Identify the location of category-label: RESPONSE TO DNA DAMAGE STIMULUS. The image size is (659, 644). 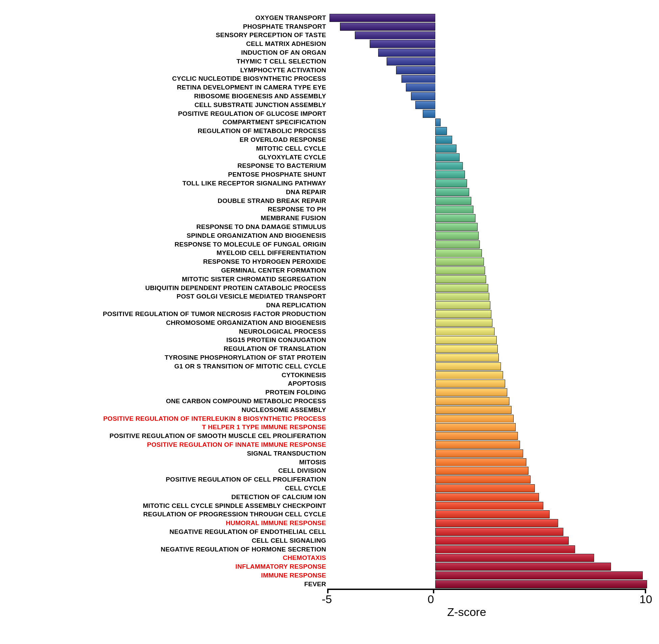
(172, 227).